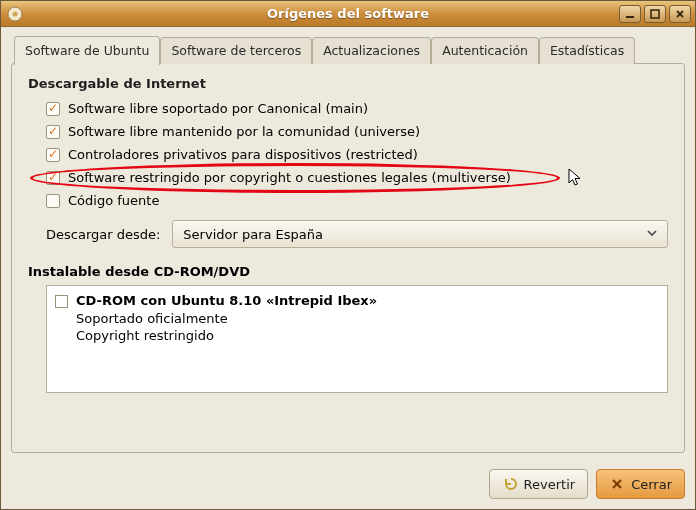  I want to click on label-multiverse: Software restringido por copyright o cue…, so click(290, 178).